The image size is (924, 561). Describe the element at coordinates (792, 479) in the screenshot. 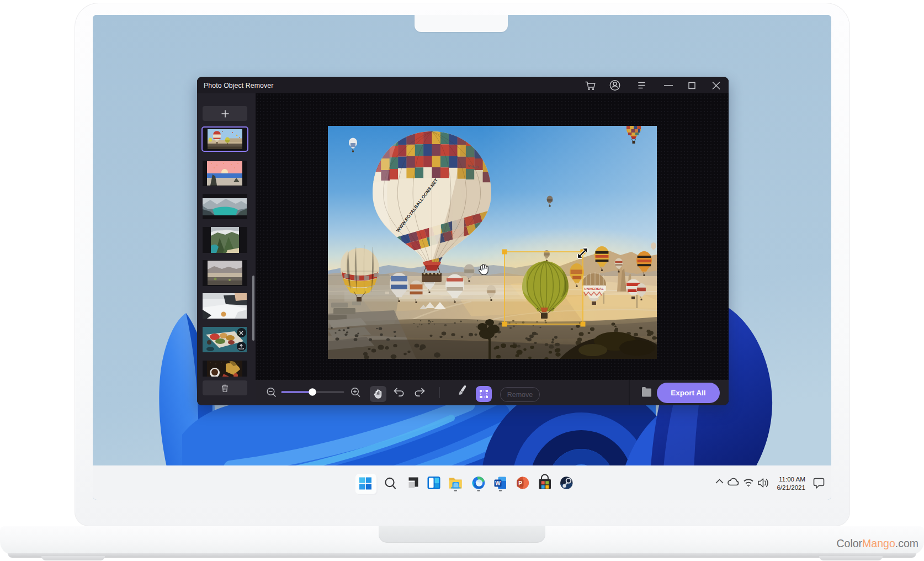

I see `svg-text: 11:00 AM` at that location.